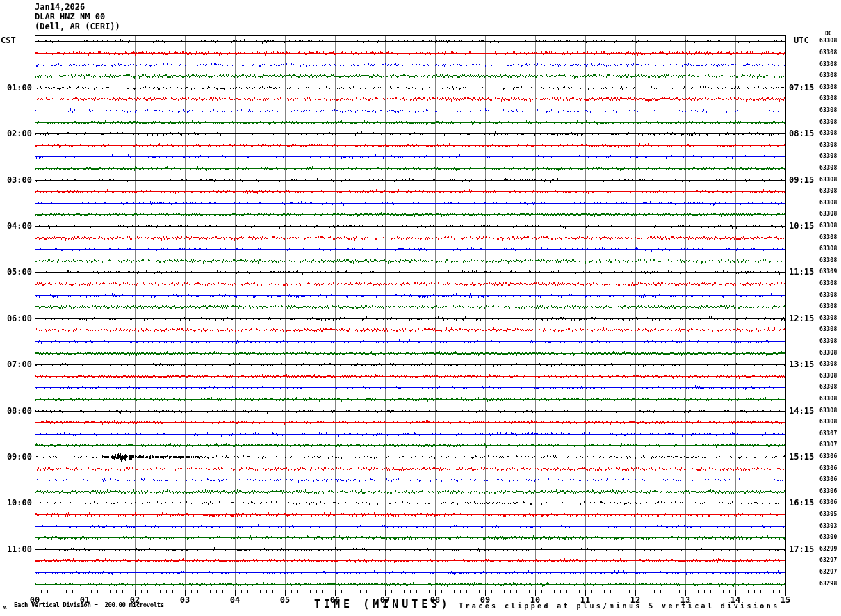 The image size is (841, 616). Describe the element at coordinates (16, 503) in the screenshot. I see `cst-time-label: 10:00` at that location.